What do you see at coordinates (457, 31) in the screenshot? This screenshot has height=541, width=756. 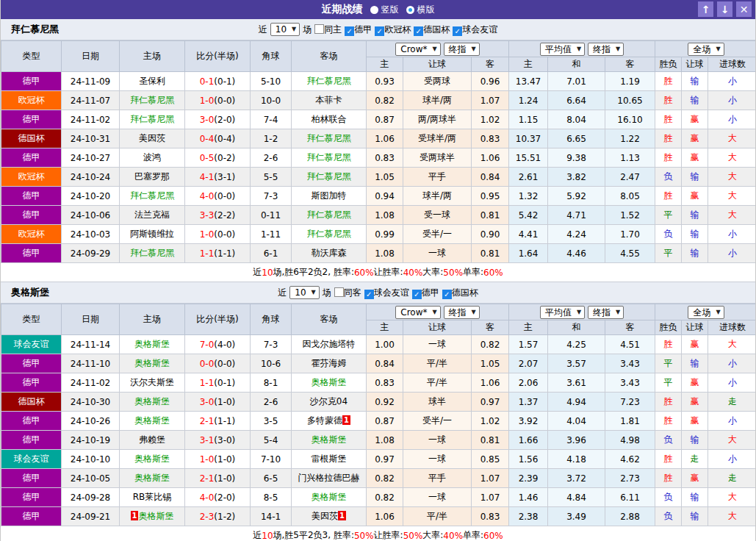 I see `league-checkbox-3: ✓` at bounding box center [457, 31].